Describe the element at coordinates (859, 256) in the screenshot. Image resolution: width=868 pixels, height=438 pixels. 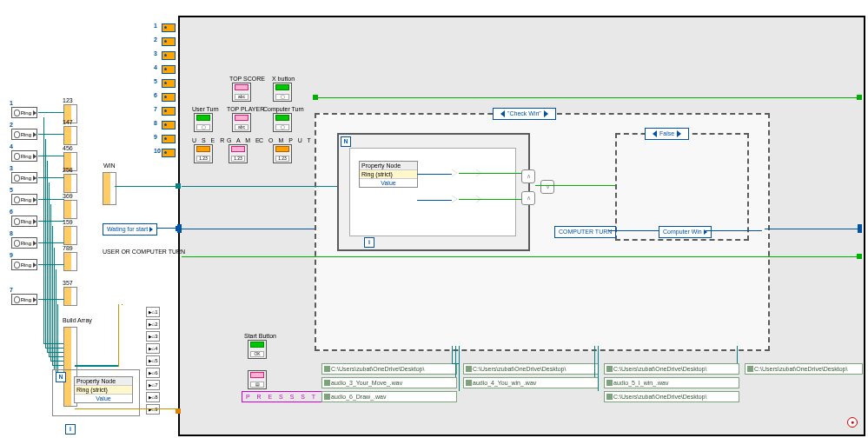
I see `t-green-r2` at that location.